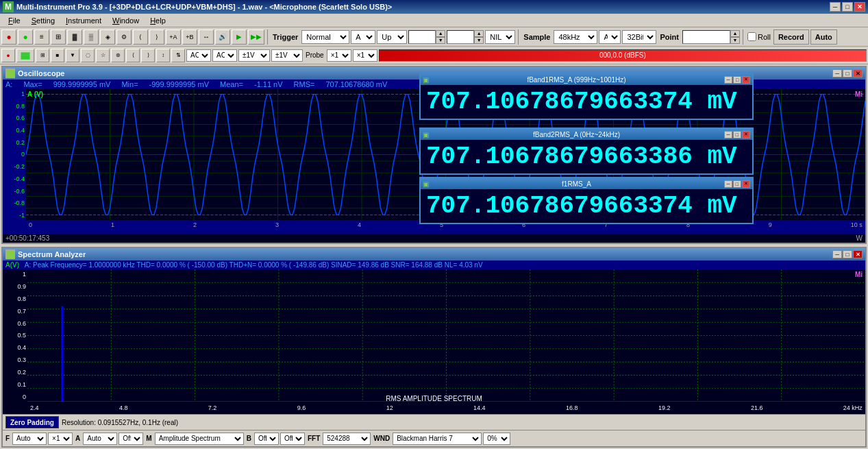 This screenshot has height=449, width=868. What do you see at coordinates (735, 34) in the screenshot?
I see `point-up: ▲` at bounding box center [735, 34].